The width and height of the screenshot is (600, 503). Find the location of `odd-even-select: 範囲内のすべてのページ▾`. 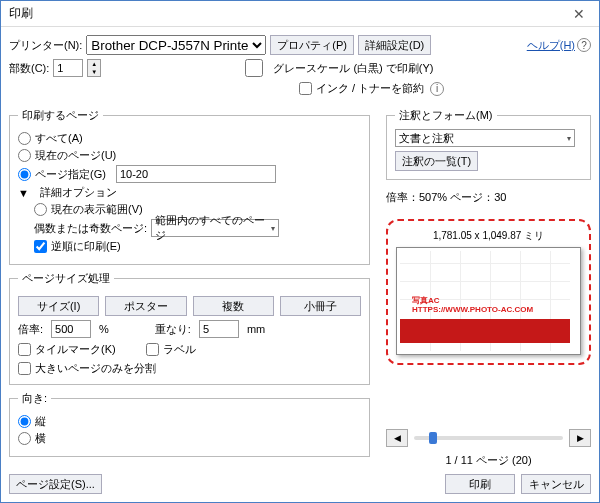

odd-even-select: 範囲内のすべてのページ▾ is located at coordinates (215, 228).